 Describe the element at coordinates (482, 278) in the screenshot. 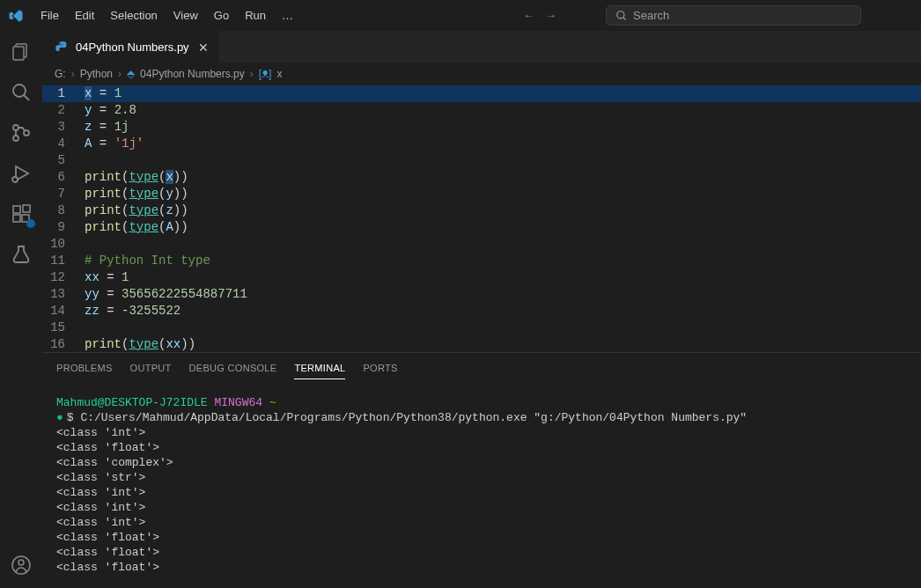

I see `code-line: 12xx = 1` at that location.